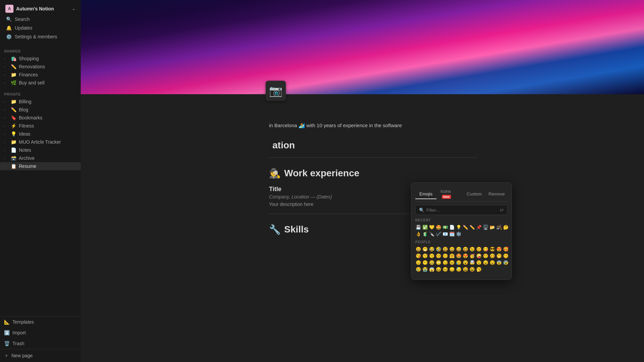 The height and width of the screenshot is (362, 644). What do you see at coordinates (459, 234) in the screenshot?
I see `recent-emoji-cell: ❄️` at bounding box center [459, 234].